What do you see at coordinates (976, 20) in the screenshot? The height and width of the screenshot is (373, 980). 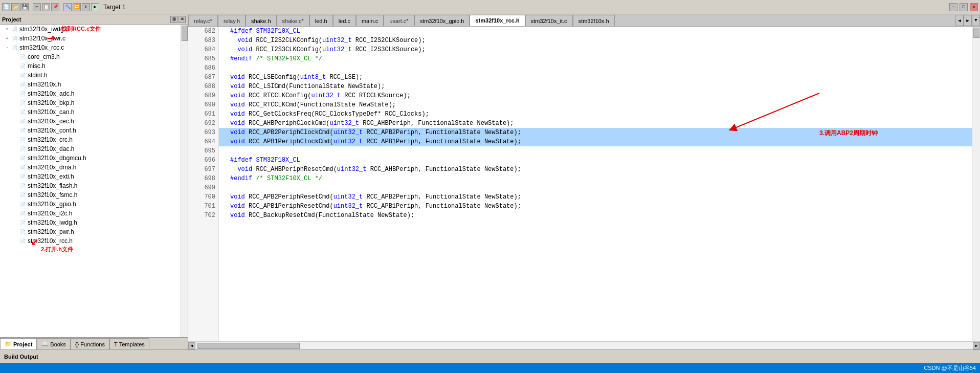 I see `tab-dropdown: ▼` at bounding box center [976, 20].